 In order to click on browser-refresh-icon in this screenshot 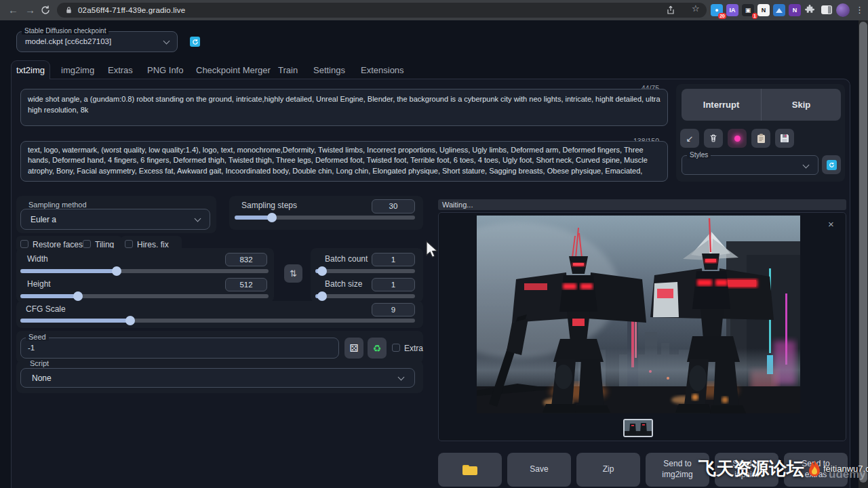, I will do `click(45, 10)`.